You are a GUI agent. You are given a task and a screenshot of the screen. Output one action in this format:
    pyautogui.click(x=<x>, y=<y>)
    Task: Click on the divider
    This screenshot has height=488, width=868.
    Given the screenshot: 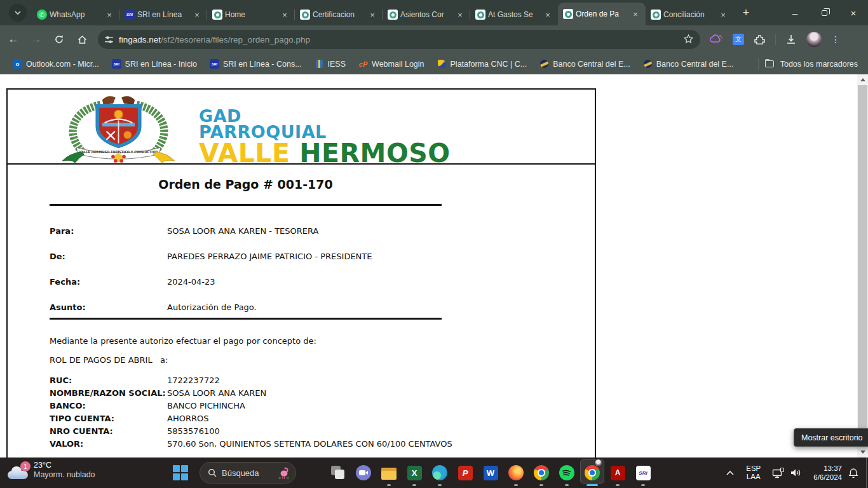 What is the action you would take?
    pyautogui.click(x=245, y=319)
    